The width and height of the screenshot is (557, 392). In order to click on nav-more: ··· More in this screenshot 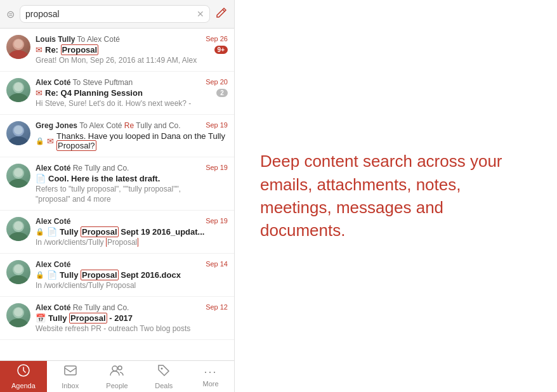, I will do `click(211, 377)`.